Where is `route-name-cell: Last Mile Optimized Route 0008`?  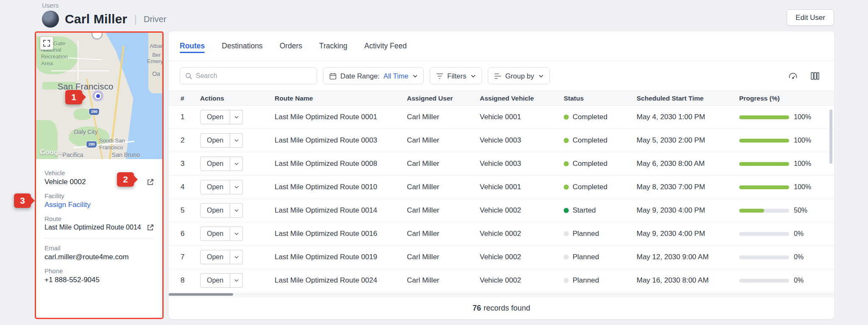 route-name-cell: Last Mile Optimized Route 0008 is located at coordinates (341, 164).